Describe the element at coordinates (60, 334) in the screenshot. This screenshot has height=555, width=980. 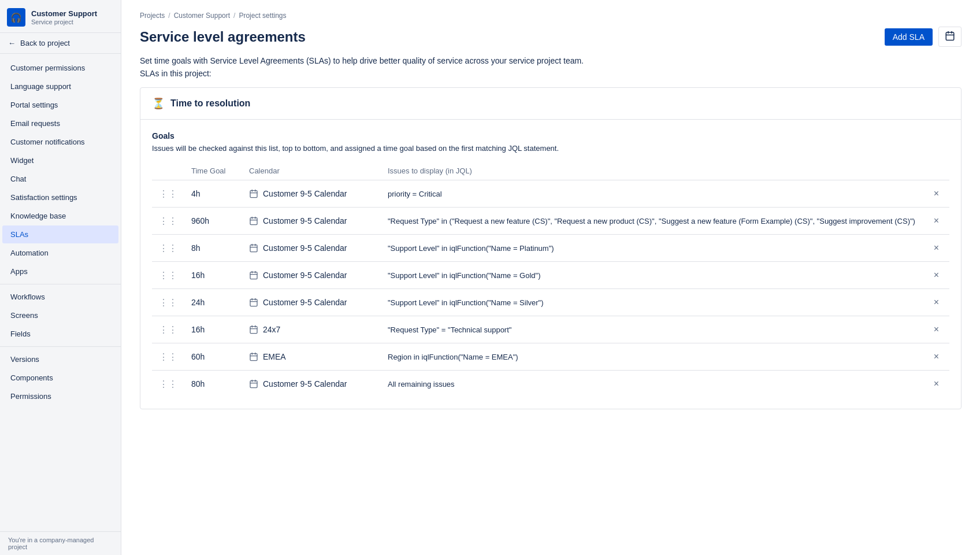
I see `sidebar-item-fields: Fields` at that location.